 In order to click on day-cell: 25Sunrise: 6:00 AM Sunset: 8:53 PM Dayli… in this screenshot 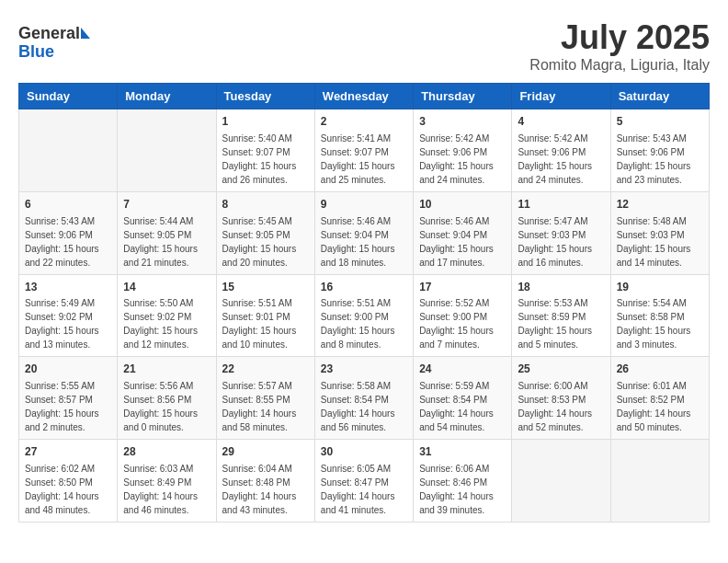, I will do `click(561, 398)`.